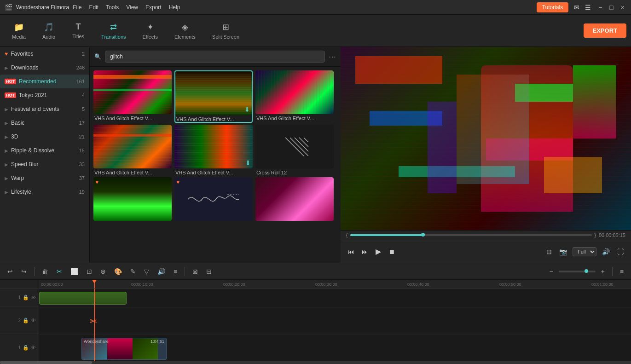 The image size is (631, 364). I want to click on sidebar-item-recommended: HOT Recommended 161, so click(45, 81).